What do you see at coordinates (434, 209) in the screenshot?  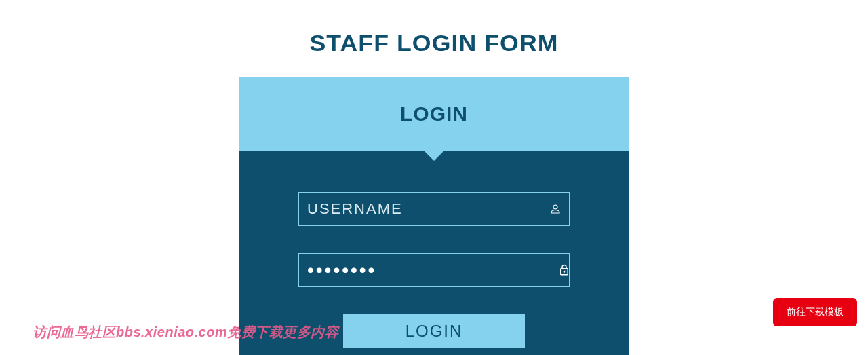 I see `username-group` at bounding box center [434, 209].